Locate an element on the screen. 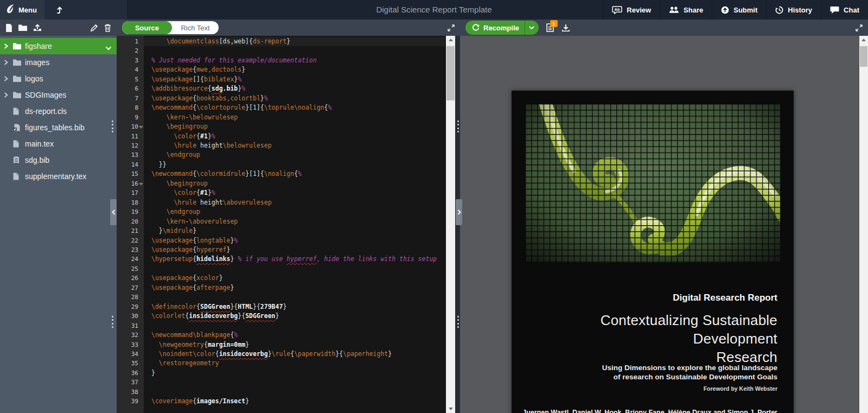  tree-file-ds-report.cls: ds-report.cls is located at coordinates (59, 111).